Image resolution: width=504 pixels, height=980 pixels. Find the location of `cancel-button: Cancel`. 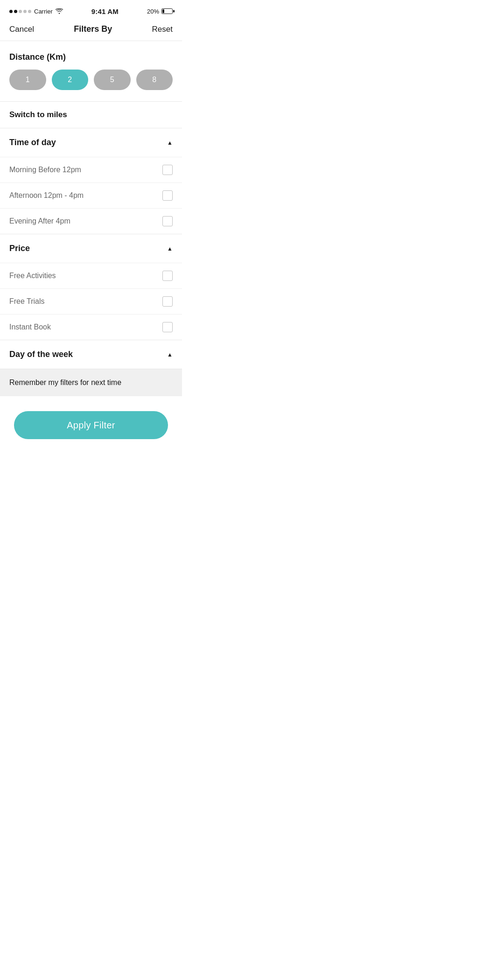

cancel-button: Cancel is located at coordinates (21, 29).